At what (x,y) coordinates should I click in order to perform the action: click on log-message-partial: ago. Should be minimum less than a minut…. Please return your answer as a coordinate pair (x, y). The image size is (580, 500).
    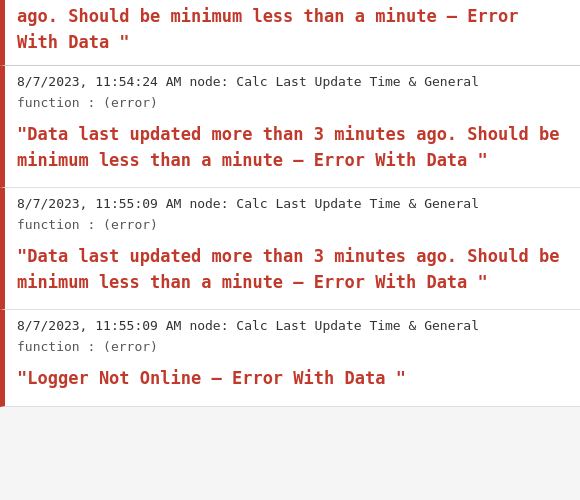
    Looking at the image, I should click on (292, 32).